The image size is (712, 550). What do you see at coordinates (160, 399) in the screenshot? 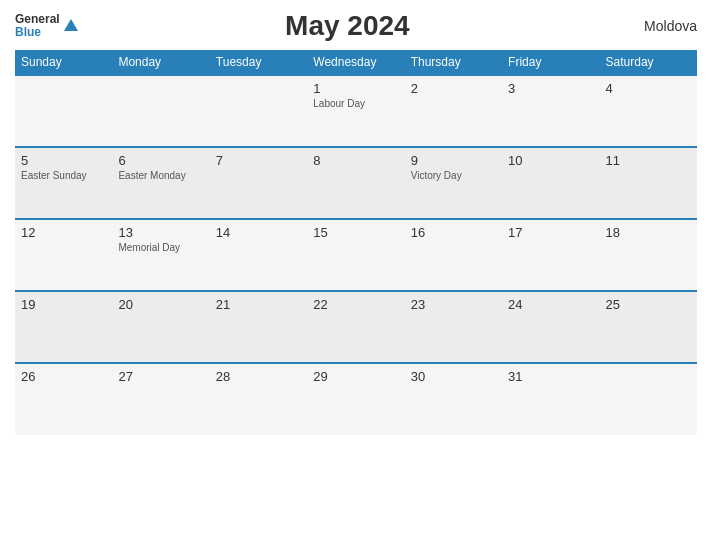
I see `calendar-cell: 27` at bounding box center [160, 399].